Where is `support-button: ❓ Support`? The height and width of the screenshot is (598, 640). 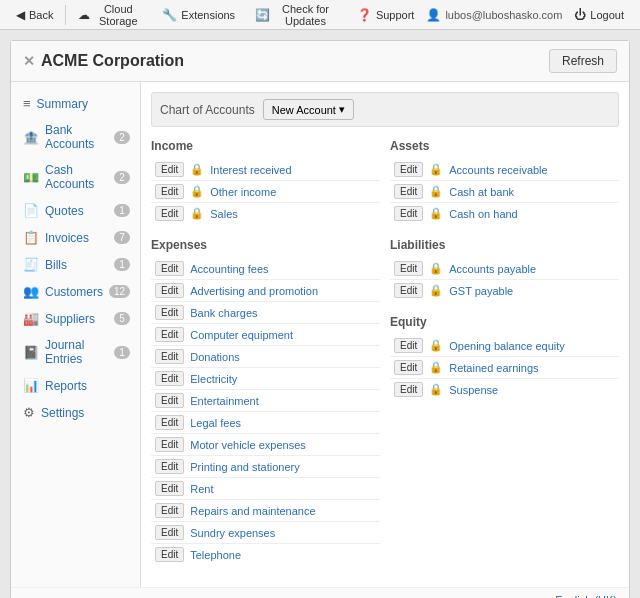
support-button: ❓ Support is located at coordinates (386, 15).